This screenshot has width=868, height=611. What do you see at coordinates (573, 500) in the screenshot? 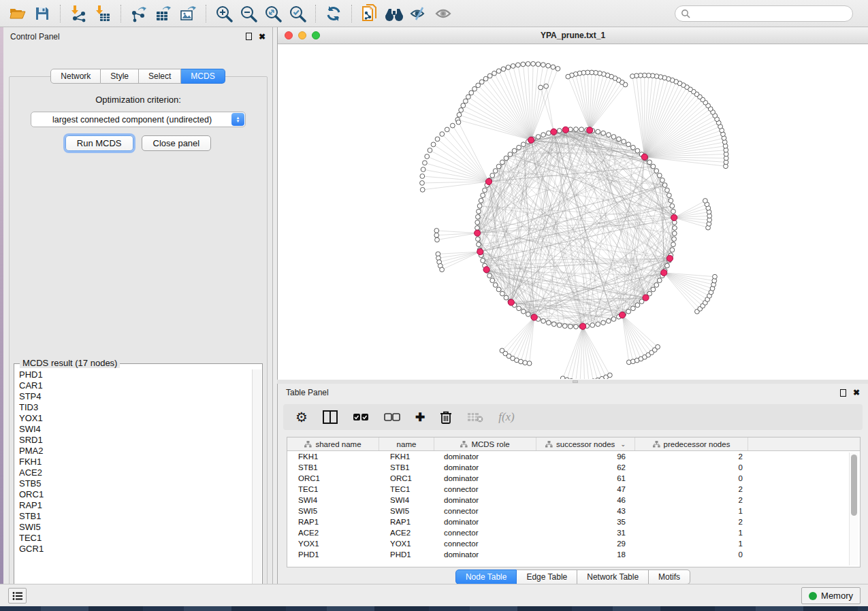
I see `table-row: SWI4SWI4dominator462` at bounding box center [573, 500].